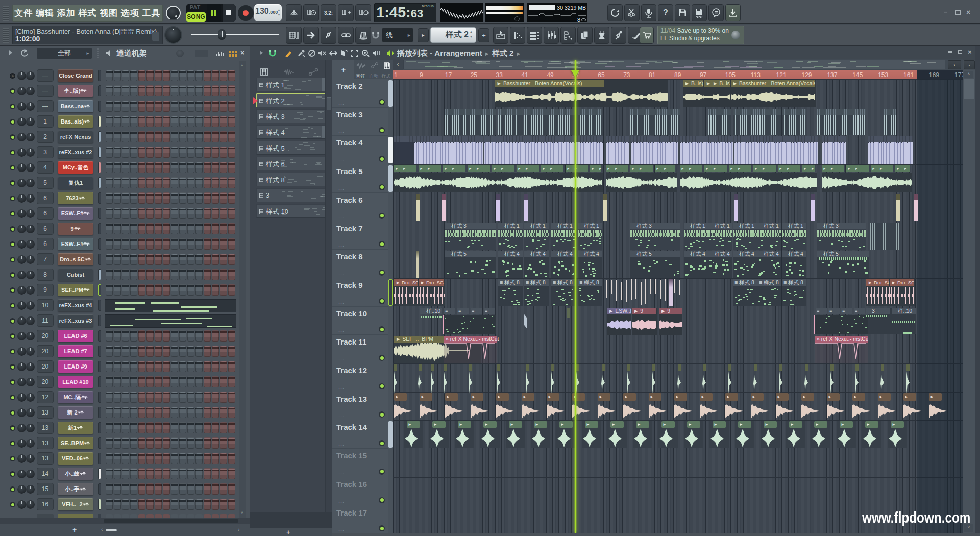 The height and width of the screenshot is (536, 980). I want to click on svg-text: 音符, so click(360, 76).